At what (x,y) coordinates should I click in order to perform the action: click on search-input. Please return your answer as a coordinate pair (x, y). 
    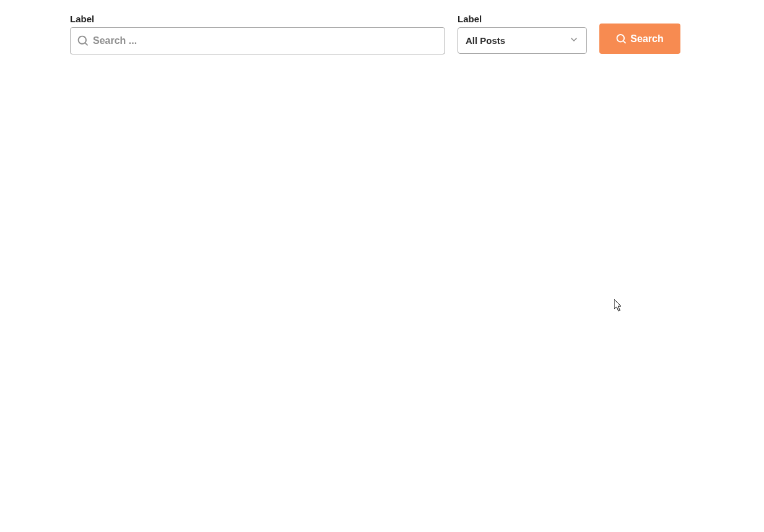
    Looking at the image, I should click on (258, 41).